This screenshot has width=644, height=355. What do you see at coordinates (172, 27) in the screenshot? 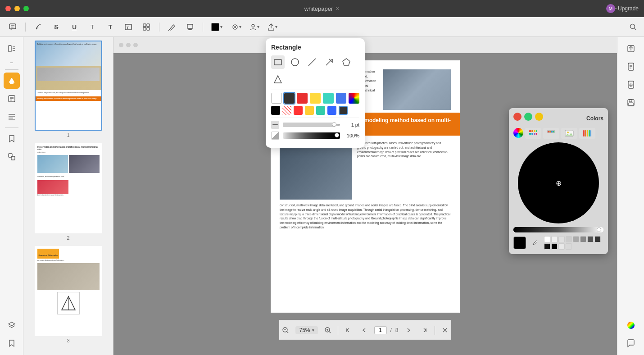
I see `pencil-draw-tool` at bounding box center [172, 27].